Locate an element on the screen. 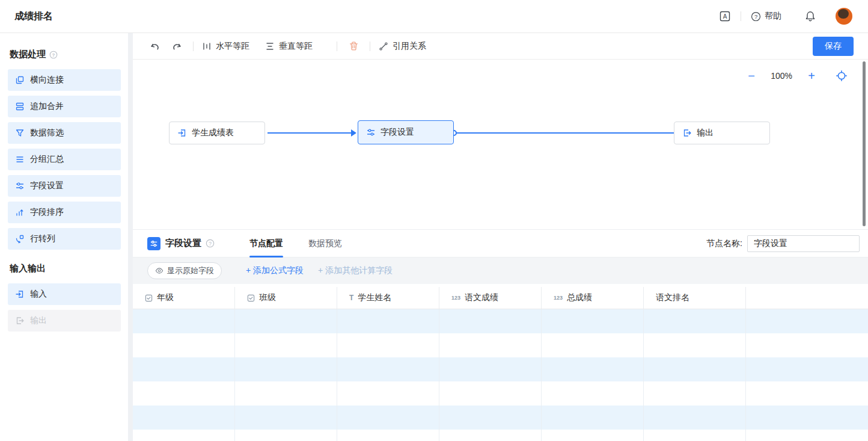 This screenshot has height=441, width=868. sidebar-item-horizontal-join: 横向连接 is located at coordinates (64, 80).